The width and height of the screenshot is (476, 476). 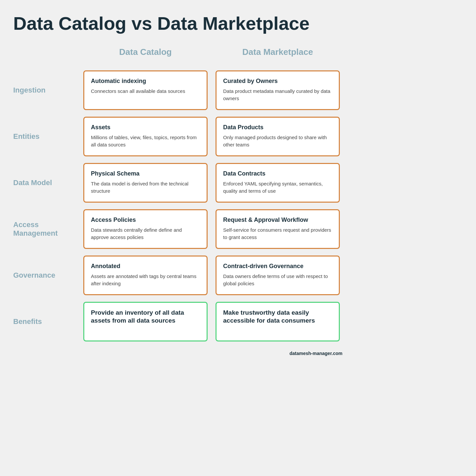 I want to click on marketplace-card-title-5: Make trustworthy data easily accessible …, so click(x=278, y=317).